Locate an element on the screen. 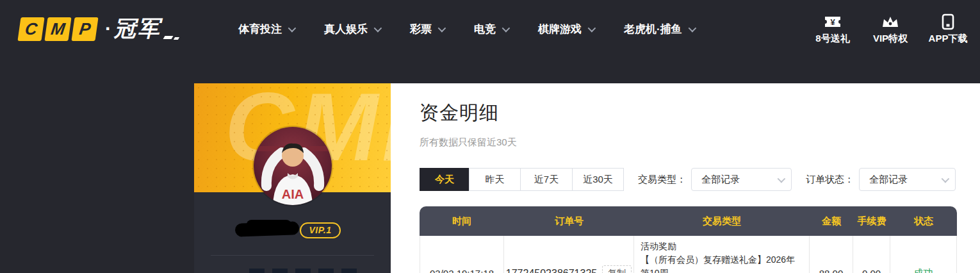 The image size is (980, 273). header-amount: 金额 is located at coordinates (831, 222).